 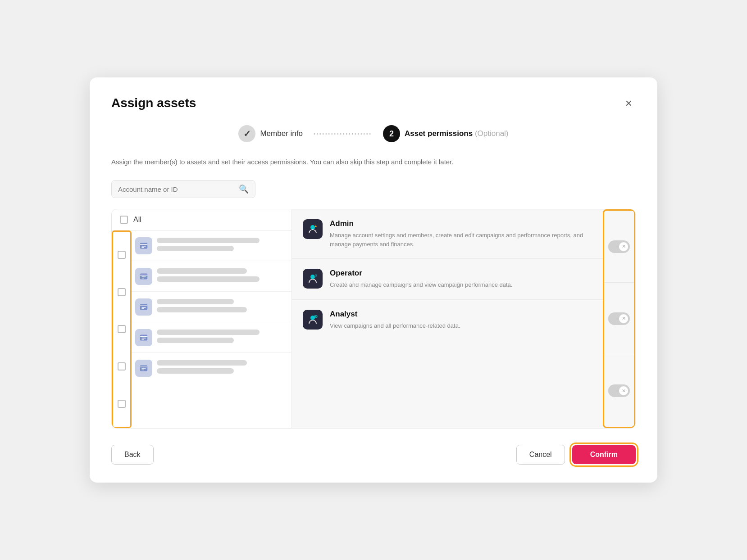 What do you see at coordinates (122, 329) in the screenshot?
I see `account-3-checkbox` at bounding box center [122, 329].